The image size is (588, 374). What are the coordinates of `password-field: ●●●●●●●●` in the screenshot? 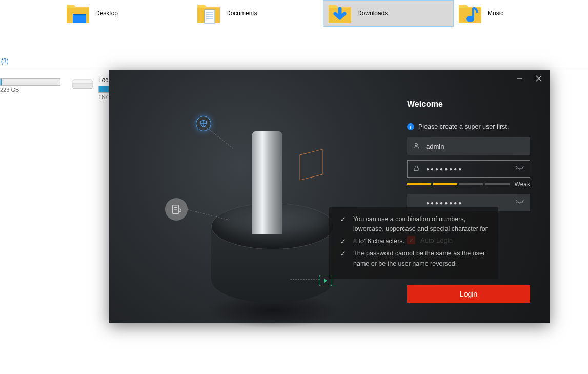 It's located at (469, 169).